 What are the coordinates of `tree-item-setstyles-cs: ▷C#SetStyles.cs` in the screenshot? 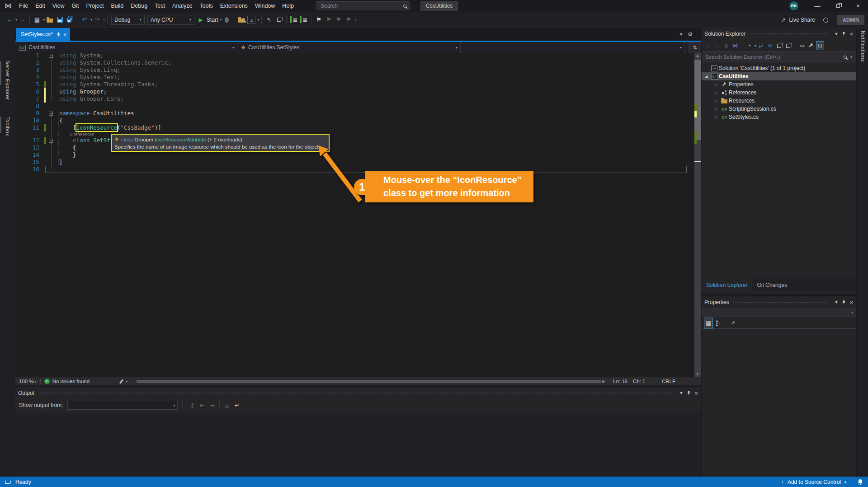 It's located at (778, 117).